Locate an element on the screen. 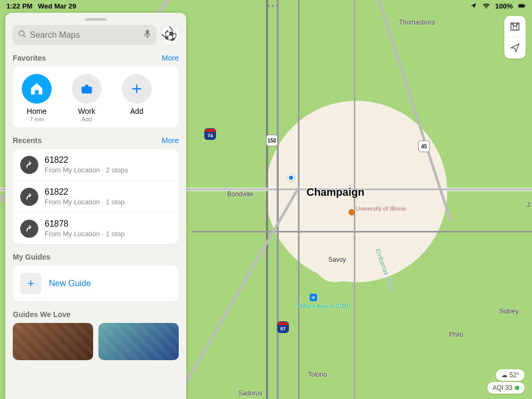 The height and width of the screenshot is (399, 532). map-label: Tolono is located at coordinates (317, 375).